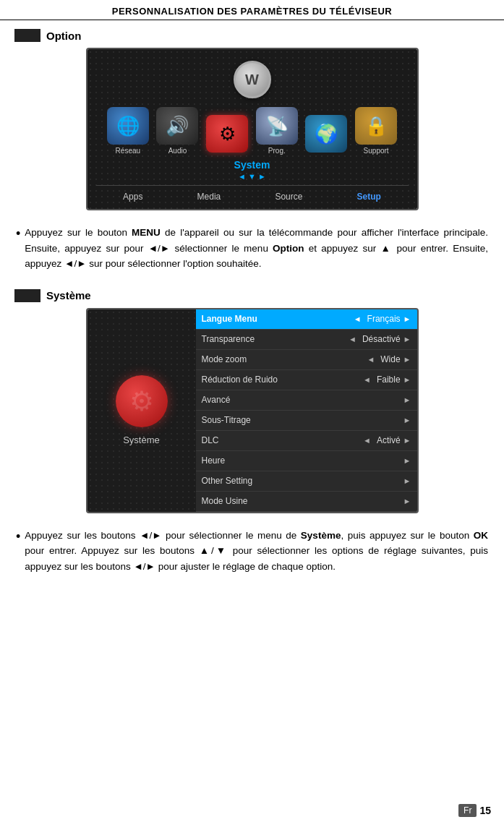  Describe the element at coordinates (302, 420) in the screenshot. I see `soustitrage-label: Sous-Titrage` at that location.